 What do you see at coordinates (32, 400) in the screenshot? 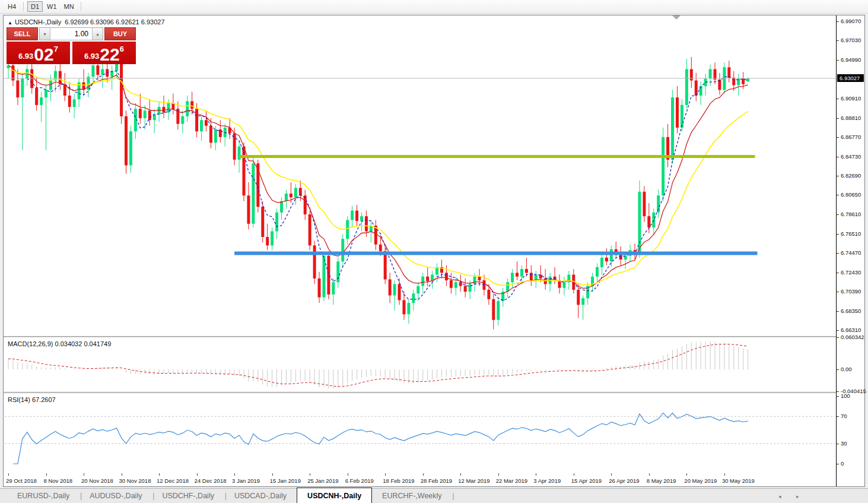
I see `rsi-label: RSI(14) 67.2607` at bounding box center [32, 400].